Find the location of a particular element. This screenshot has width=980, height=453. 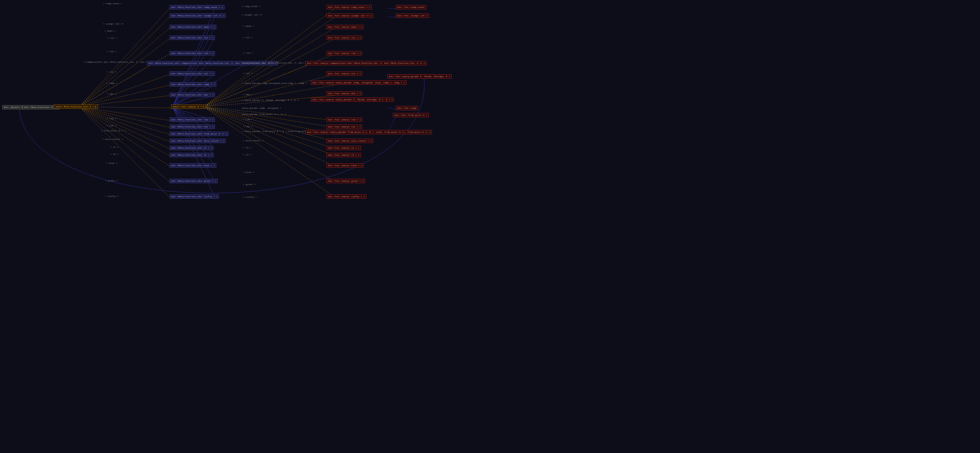

node-mln-fun-scomp-ith: mln::fun::scomp< ith > is located at coordinates (412, 16).